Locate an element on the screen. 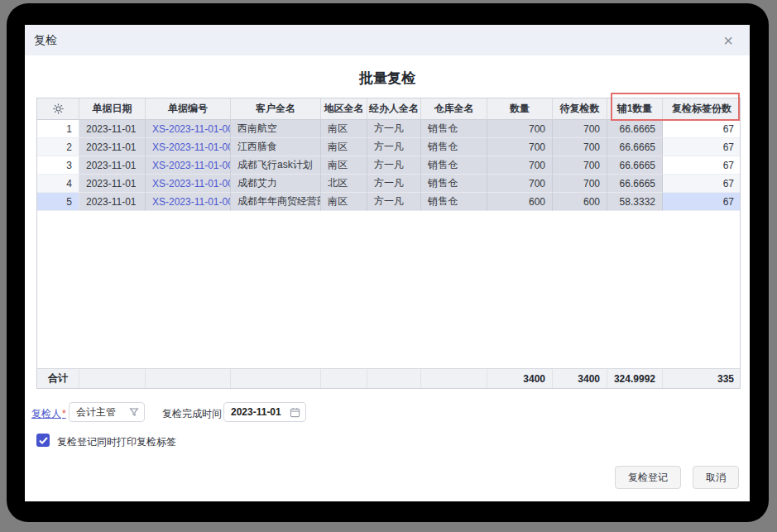  row-number: 4 is located at coordinates (58, 184).